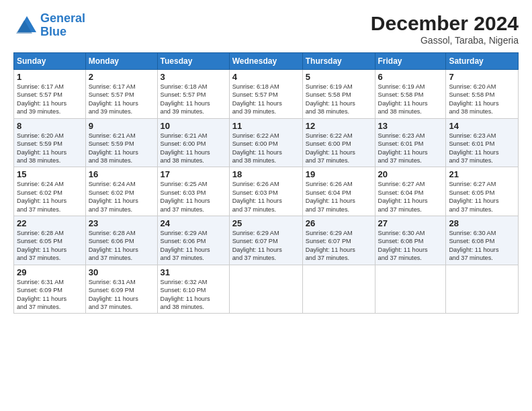  I want to click on day-info: Sunrise: 6:32 AM Sunset: 6:10 PM Dayligh…, so click(193, 295).